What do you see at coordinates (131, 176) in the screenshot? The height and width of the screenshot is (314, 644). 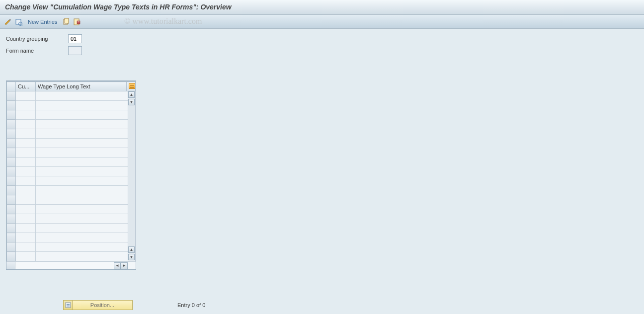 I see `table-vertical-scrollbar: ▲ ▼ ▲ ▼` at bounding box center [131, 176].